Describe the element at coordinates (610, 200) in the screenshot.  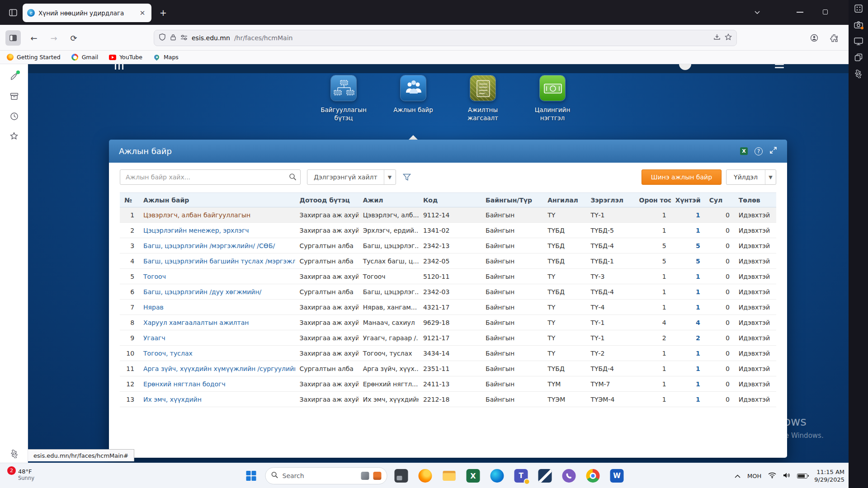
I see `column-header: Зэрэглэл` at that location.